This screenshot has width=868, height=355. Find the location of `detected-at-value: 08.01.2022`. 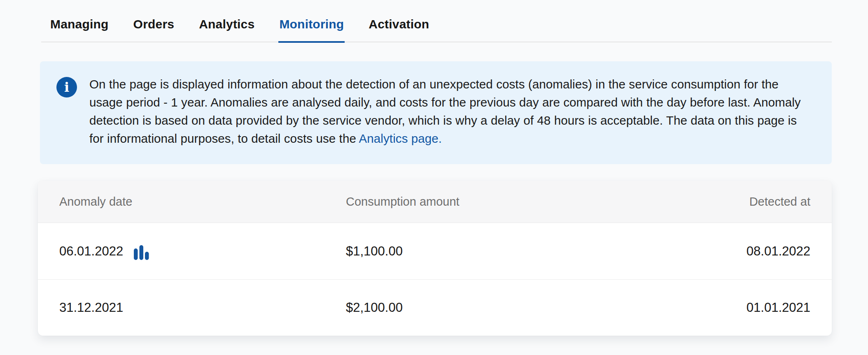

detected-at-value: 08.01.2022 is located at coordinates (744, 251).